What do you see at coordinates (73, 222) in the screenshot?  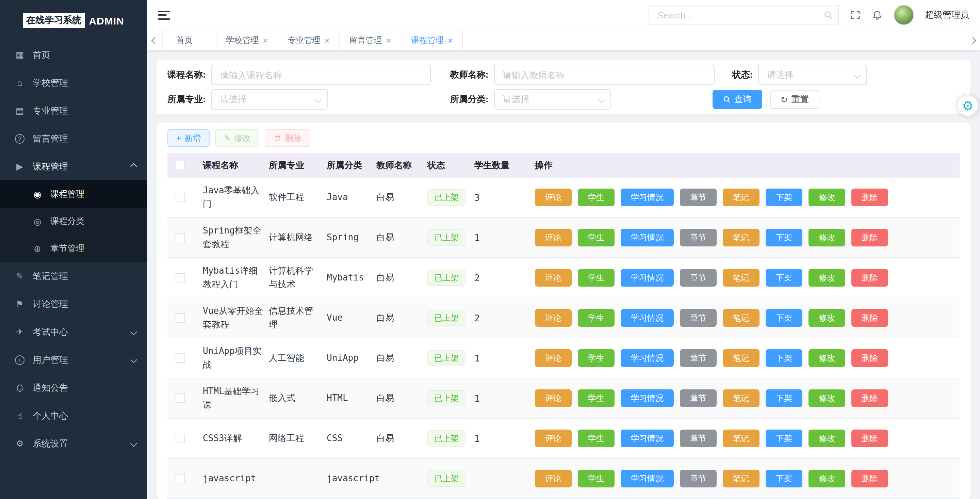 I see `sidebar-item-课程分类: ◎课程分类` at bounding box center [73, 222].